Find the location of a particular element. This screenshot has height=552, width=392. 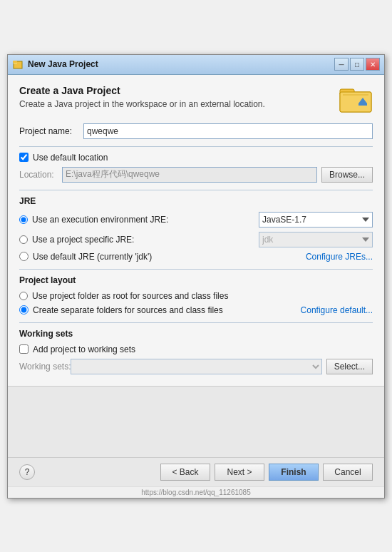

layout-option1-label: Use project folder as root for sources a… is located at coordinates (202, 296).